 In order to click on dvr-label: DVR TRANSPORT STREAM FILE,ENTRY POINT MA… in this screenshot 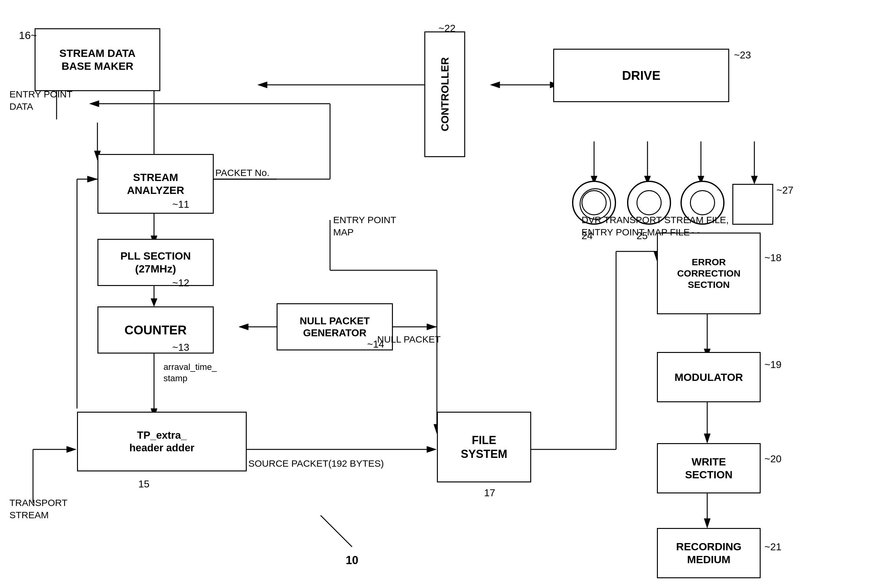, I will do `click(655, 226)`.